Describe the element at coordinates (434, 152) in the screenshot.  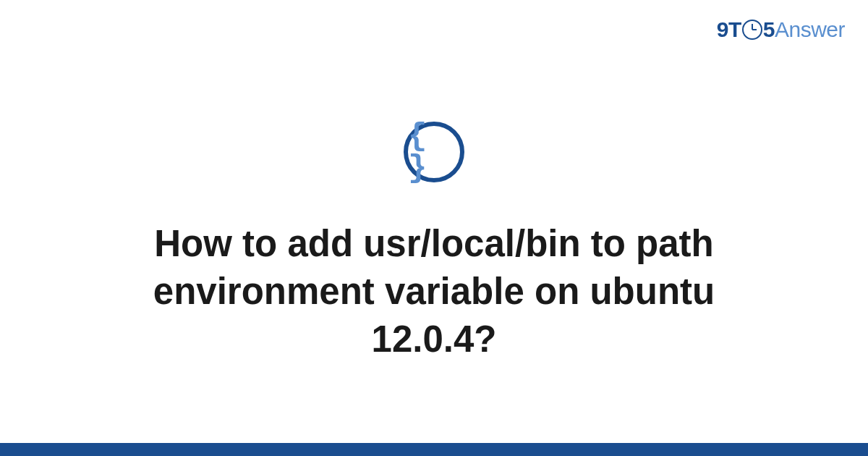
I see `topic-icon-circle: { }` at that location.